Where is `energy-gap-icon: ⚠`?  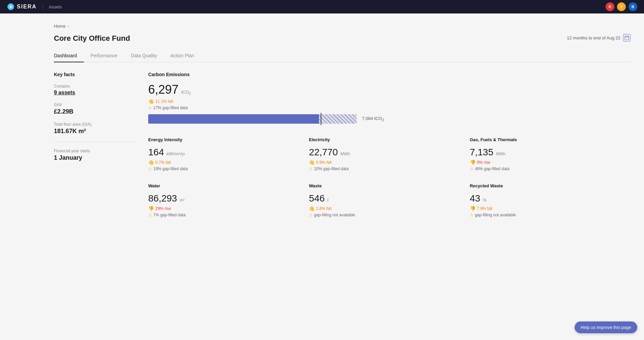
energy-gap-icon: ⚠ is located at coordinates (150, 169).